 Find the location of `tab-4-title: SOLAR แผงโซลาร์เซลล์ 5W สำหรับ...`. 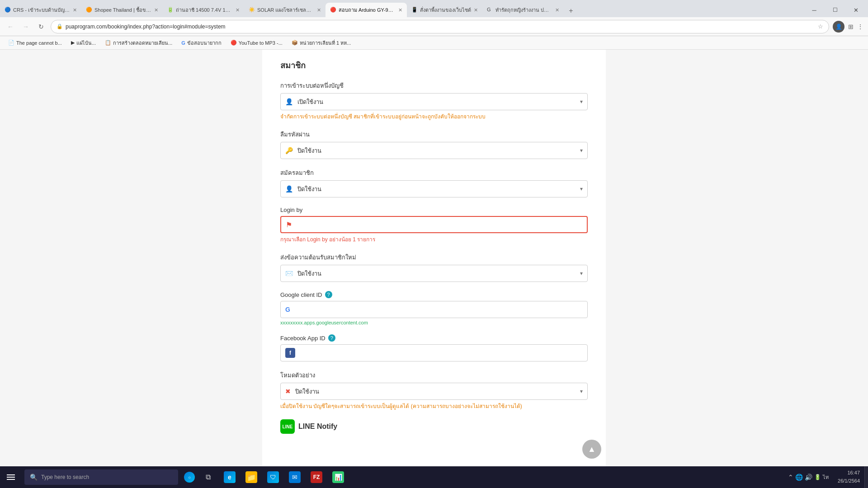

tab-4-title: SOLAR แผงโซลาร์เซลล์ 5W สำหรับ... is located at coordinates (286, 10).